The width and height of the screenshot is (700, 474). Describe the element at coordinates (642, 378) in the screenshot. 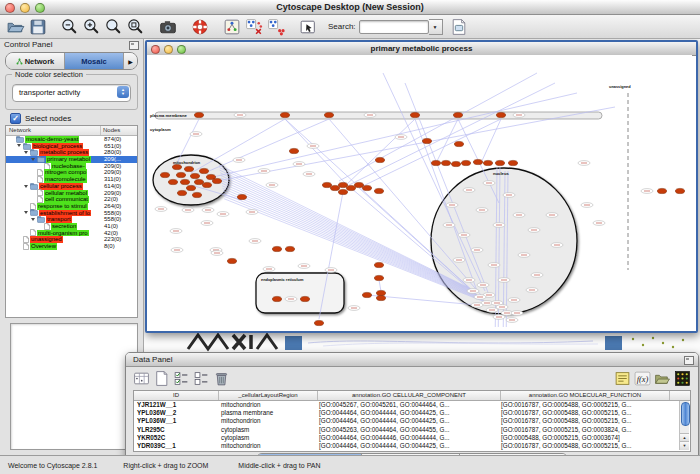

I see `function-icon: f(x)` at that location.